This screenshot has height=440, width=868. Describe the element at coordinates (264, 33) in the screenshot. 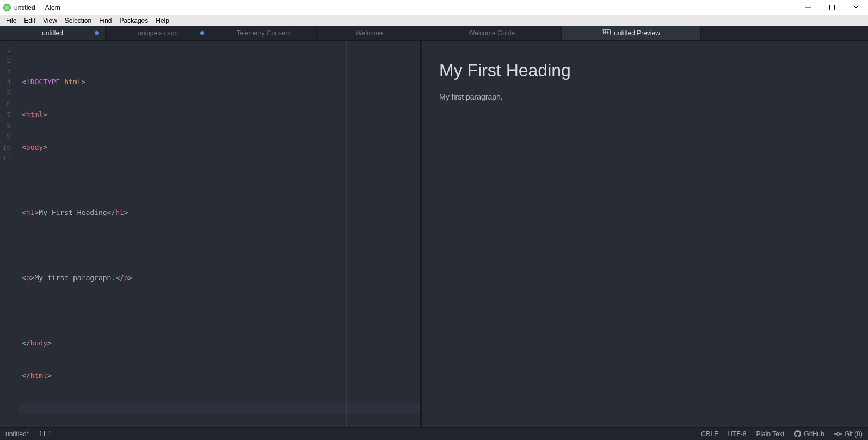

I see `tab-telemetry-consent: Telemetry Consent` at that location.